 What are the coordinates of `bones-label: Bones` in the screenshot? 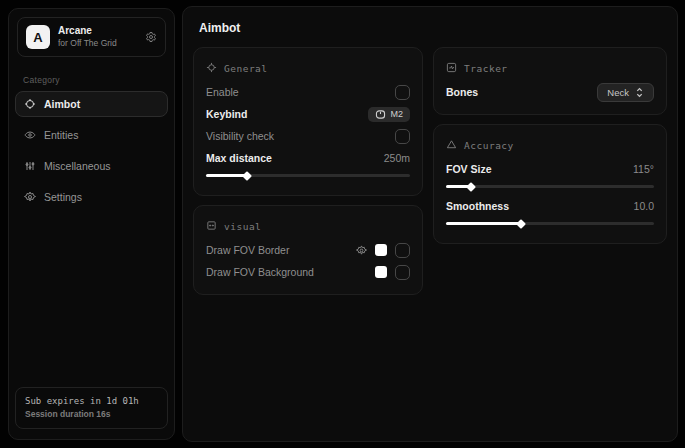 It's located at (462, 92).